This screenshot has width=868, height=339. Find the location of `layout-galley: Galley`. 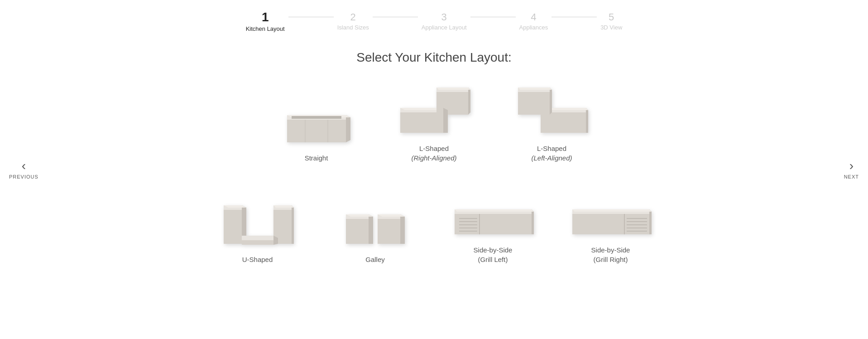

layout-galley: Galley is located at coordinates (375, 229).